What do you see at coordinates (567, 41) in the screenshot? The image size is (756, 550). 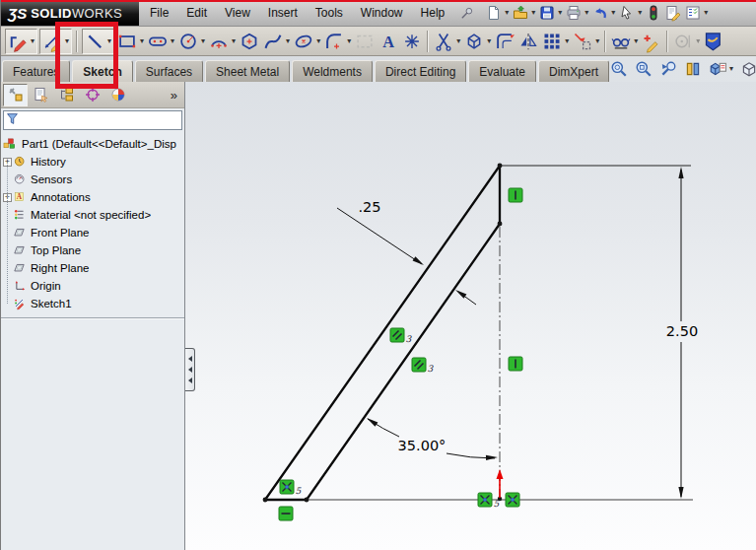 I see `linear-sketch-pattern-dropdown-arrow: ▾` at bounding box center [567, 41].